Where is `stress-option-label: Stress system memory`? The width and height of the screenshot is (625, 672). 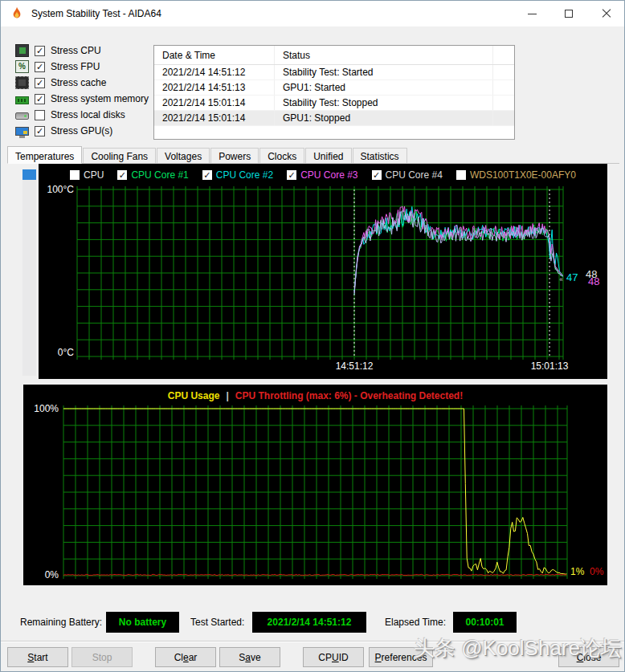 stress-option-label: Stress system memory is located at coordinates (100, 99).